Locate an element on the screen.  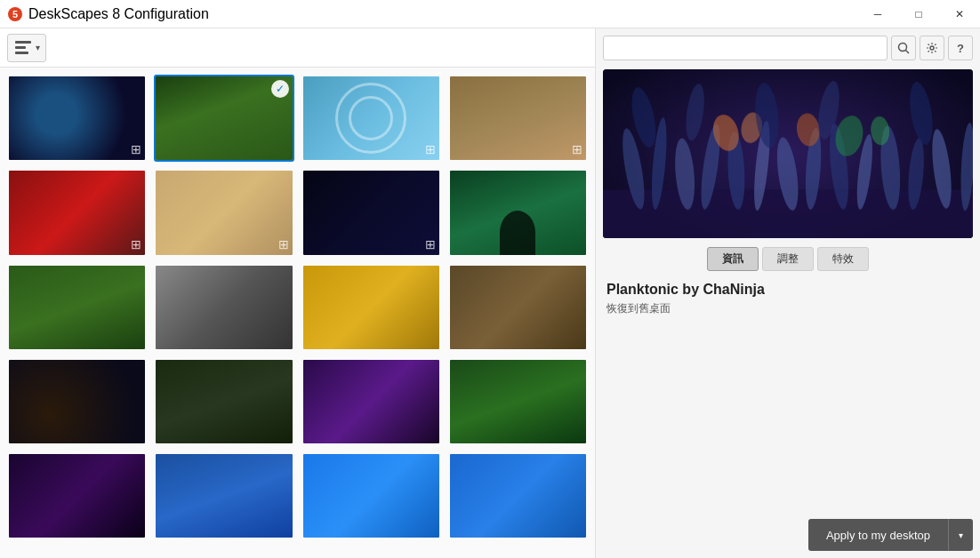
search-button is located at coordinates (904, 48).